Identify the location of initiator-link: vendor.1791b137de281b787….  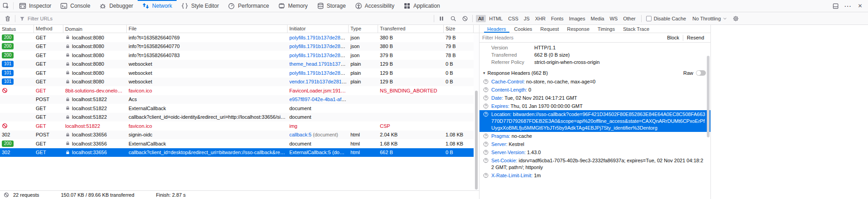
(319, 82).